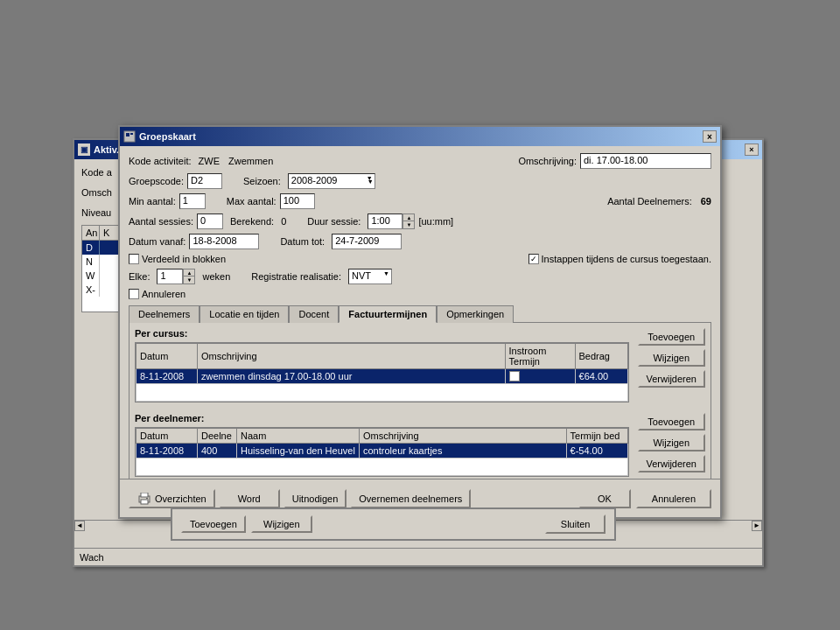 The height and width of the screenshot is (630, 840). Describe the element at coordinates (130, 136) in the screenshot. I see `dialog-icon` at that location.